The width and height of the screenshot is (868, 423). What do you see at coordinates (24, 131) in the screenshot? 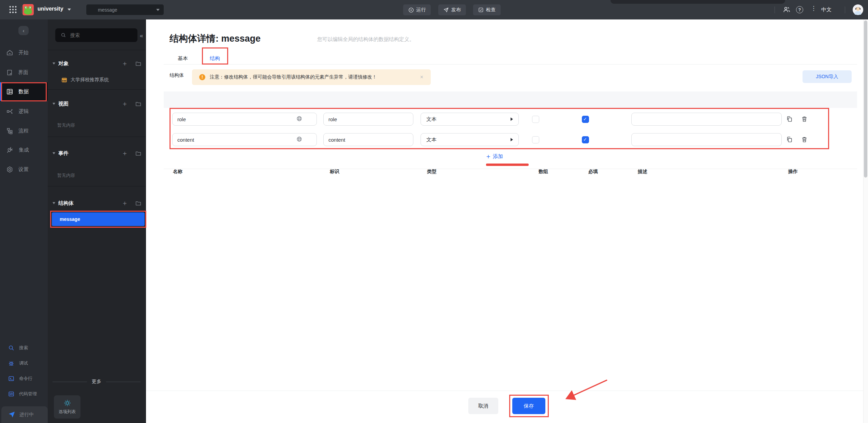
I see `sidebar-item-label: 流程` at bounding box center [24, 131].